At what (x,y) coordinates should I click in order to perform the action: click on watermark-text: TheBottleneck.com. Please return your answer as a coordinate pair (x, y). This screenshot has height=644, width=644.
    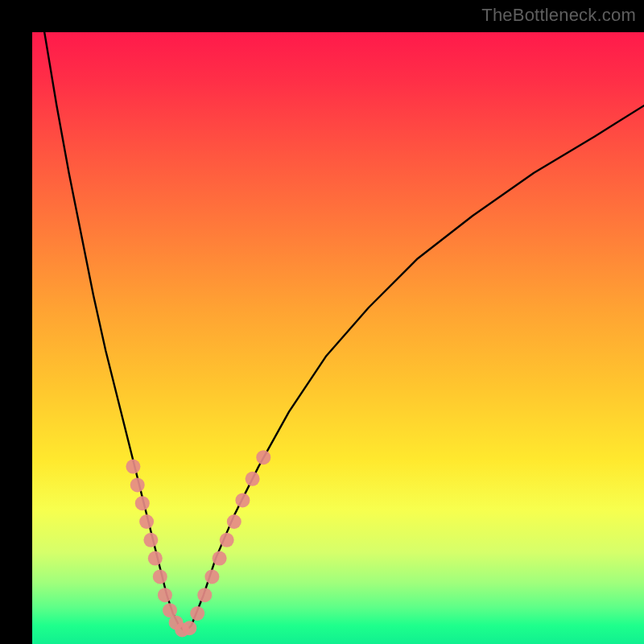
    Looking at the image, I should click on (559, 15).